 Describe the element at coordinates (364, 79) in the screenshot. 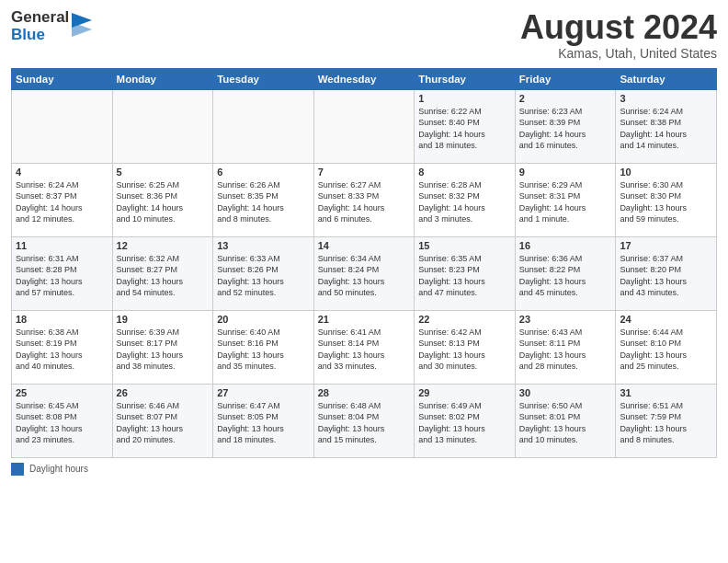

I see `header-cell-wednesday: Wednesday` at that location.